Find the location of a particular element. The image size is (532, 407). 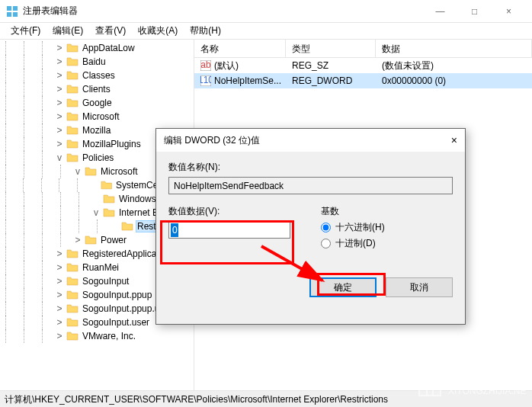

col-data: 数据 is located at coordinates (454, 49).